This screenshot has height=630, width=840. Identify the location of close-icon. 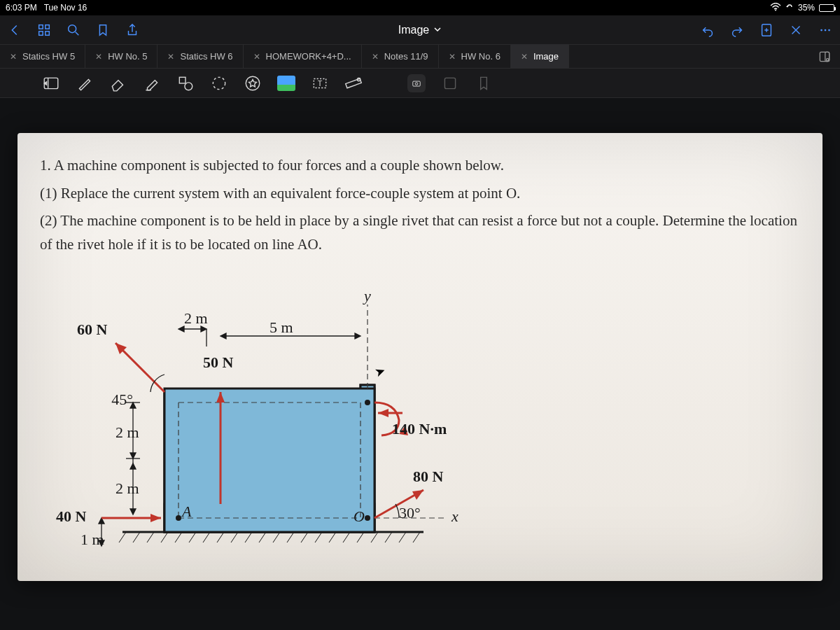
(796, 30).